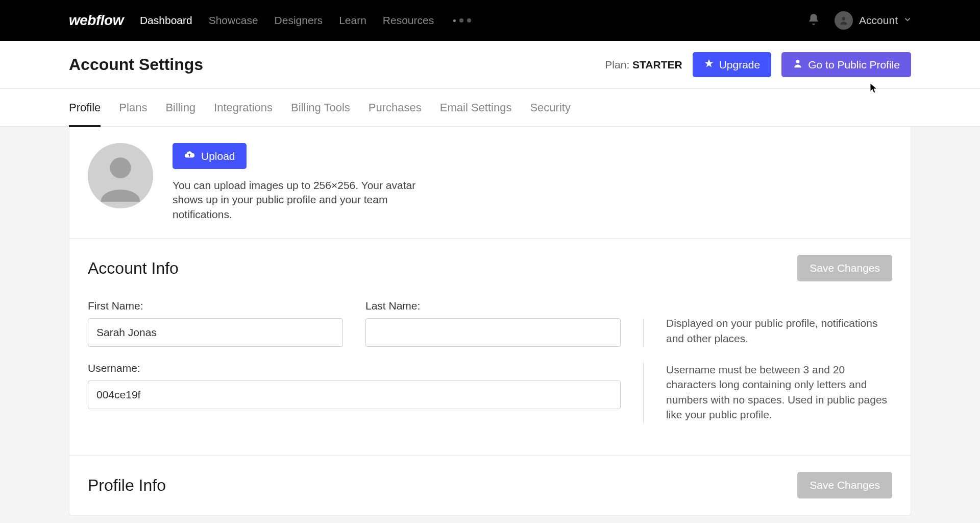 The height and width of the screenshot is (523, 980). What do you see at coordinates (643, 65) in the screenshot?
I see `plan-text: Plan: STARTER` at bounding box center [643, 65].